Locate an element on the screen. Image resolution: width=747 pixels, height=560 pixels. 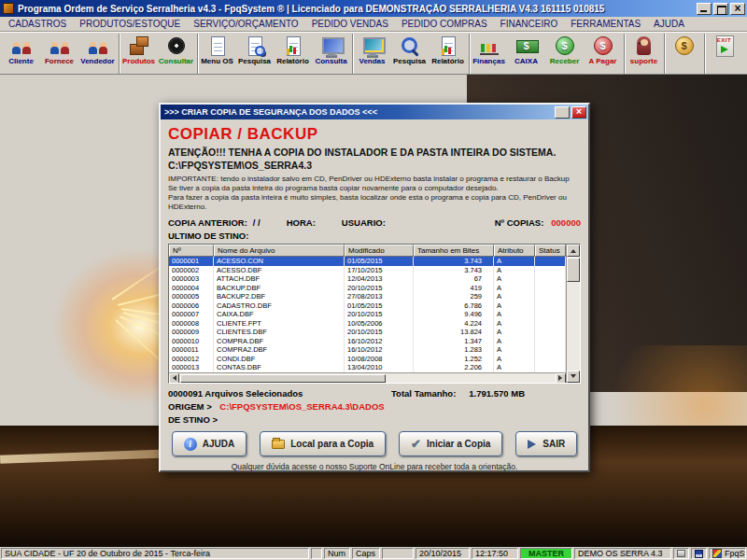
menu-item: CADASTROS is located at coordinates (37, 24).